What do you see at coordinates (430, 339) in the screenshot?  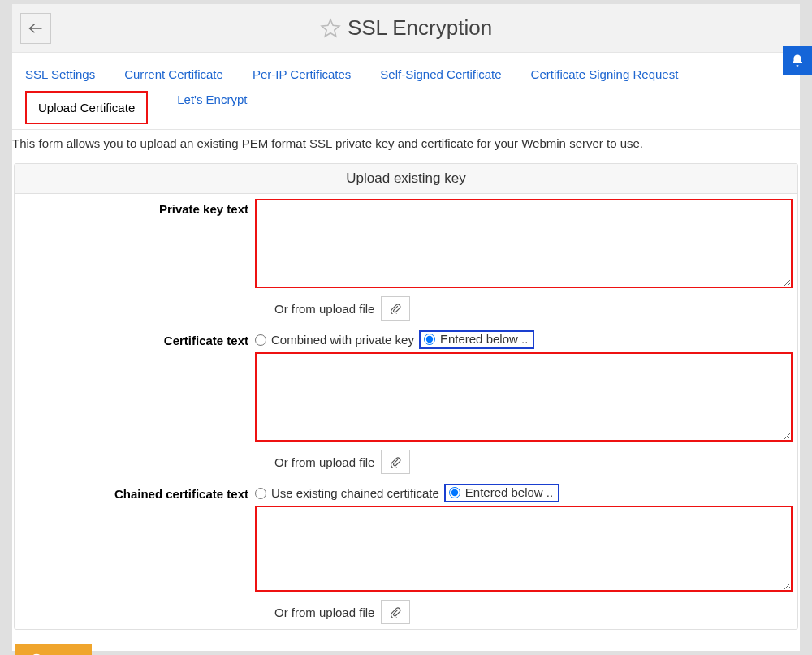 I see `certificate-radio-entered` at bounding box center [430, 339].